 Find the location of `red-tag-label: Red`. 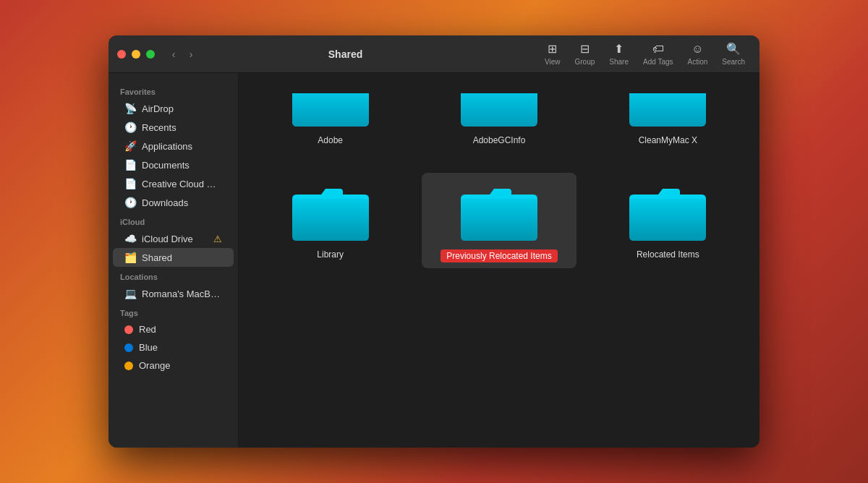

red-tag-label: Red is located at coordinates (148, 330).